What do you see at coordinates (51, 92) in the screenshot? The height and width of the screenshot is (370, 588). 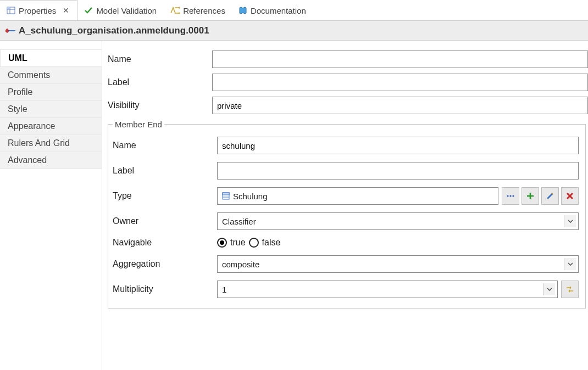 I see `sidebar-item-profile: Profile` at bounding box center [51, 92].